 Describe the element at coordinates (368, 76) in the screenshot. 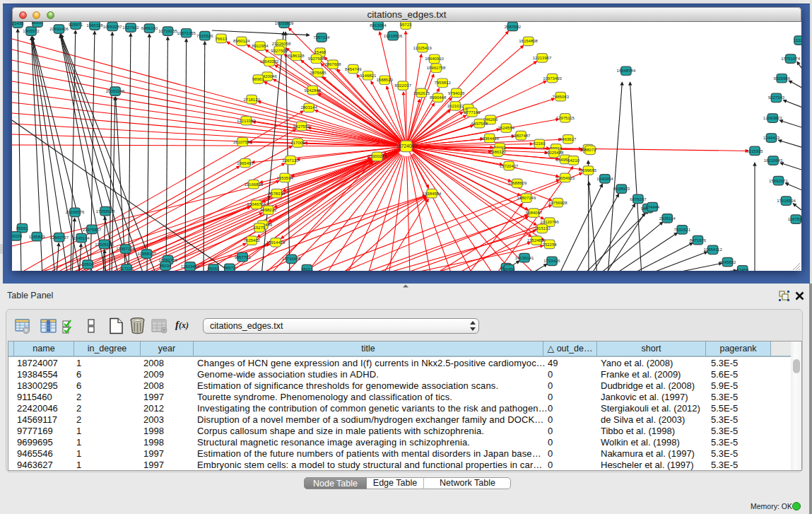

I see `svg-text: 9146821` at that location.